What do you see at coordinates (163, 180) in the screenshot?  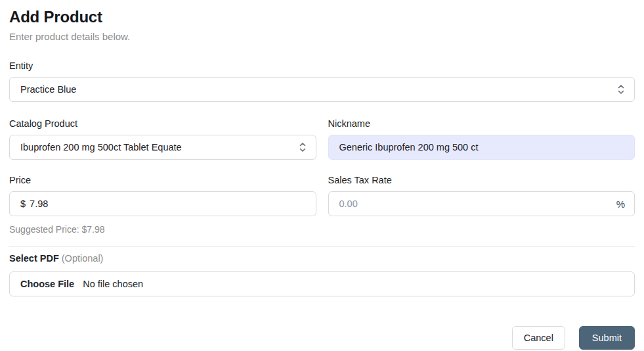 I see `price-label: Price` at bounding box center [163, 180].